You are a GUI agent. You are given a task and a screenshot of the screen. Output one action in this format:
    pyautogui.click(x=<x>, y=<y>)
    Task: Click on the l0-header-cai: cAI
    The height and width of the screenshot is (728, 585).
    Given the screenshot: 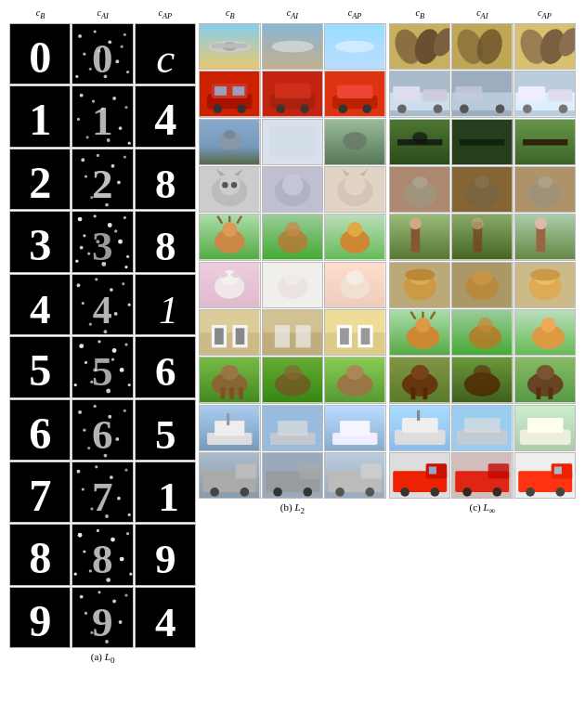 What is the action you would take?
    pyautogui.click(x=102, y=15)
    